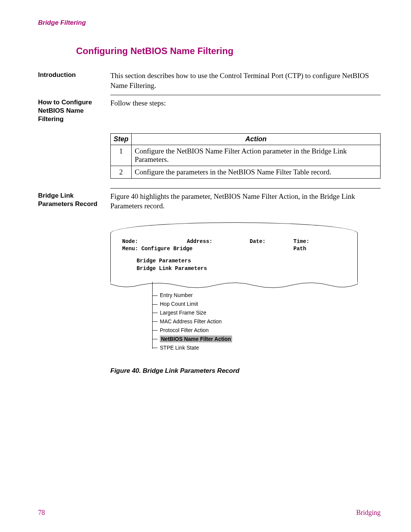  I want to click on steps-table: Step Action 1 Configure the NetBIOS Name…, so click(245, 156).